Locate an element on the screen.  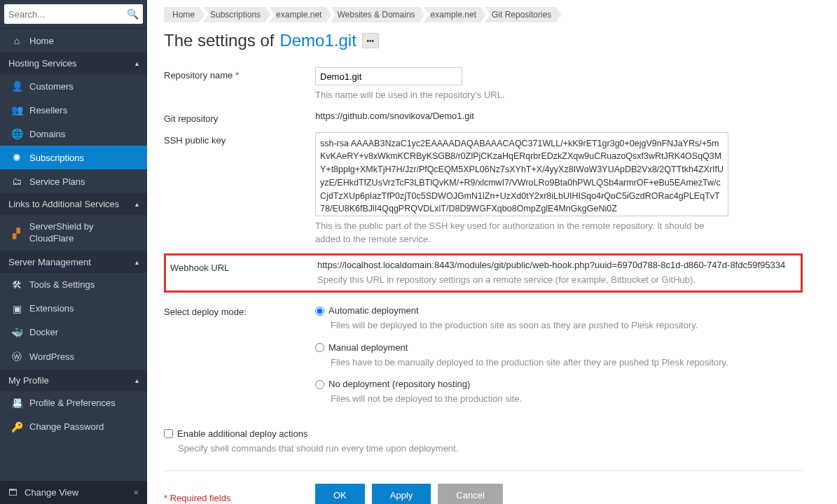
ssh-label: SSH public key is located at coordinates (240, 139).